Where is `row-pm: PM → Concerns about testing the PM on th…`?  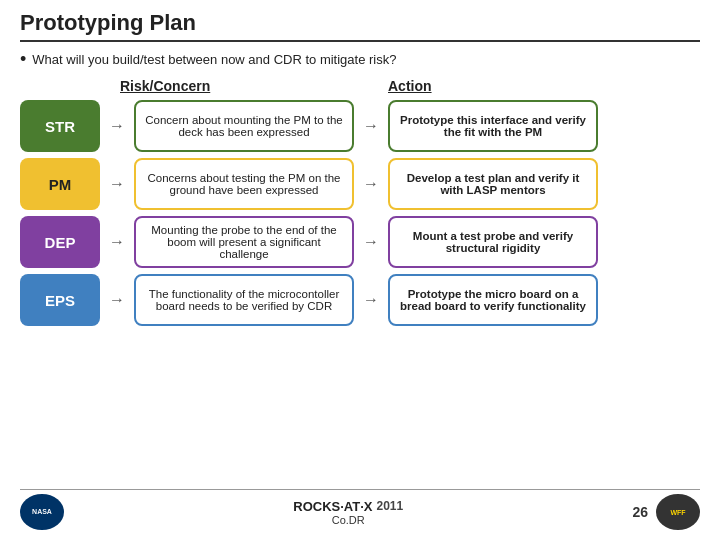 row-pm: PM → Concerns about testing the PM on th… is located at coordinates (360, 184).